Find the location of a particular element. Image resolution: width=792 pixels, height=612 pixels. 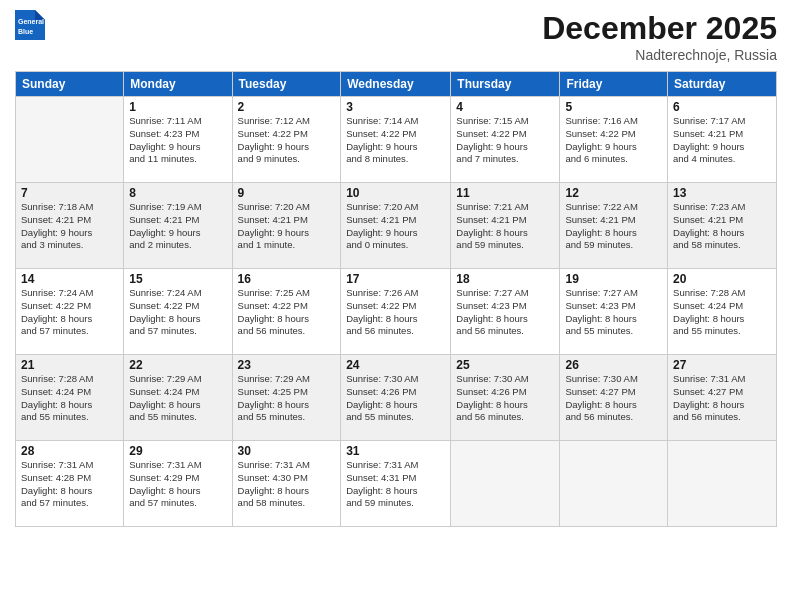

day-number: 5 is located at coordinates (614, 107).